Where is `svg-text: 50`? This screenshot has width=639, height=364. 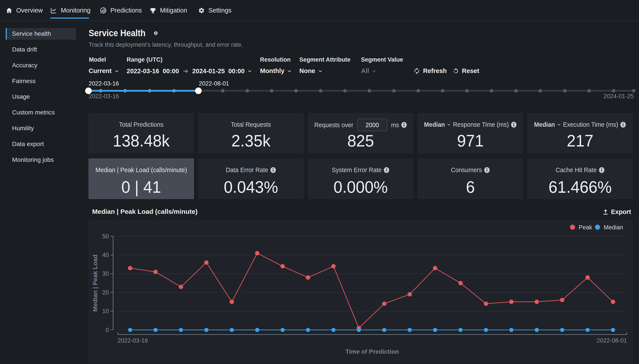 svg-text: 50 is located at coordinates (106, 236).